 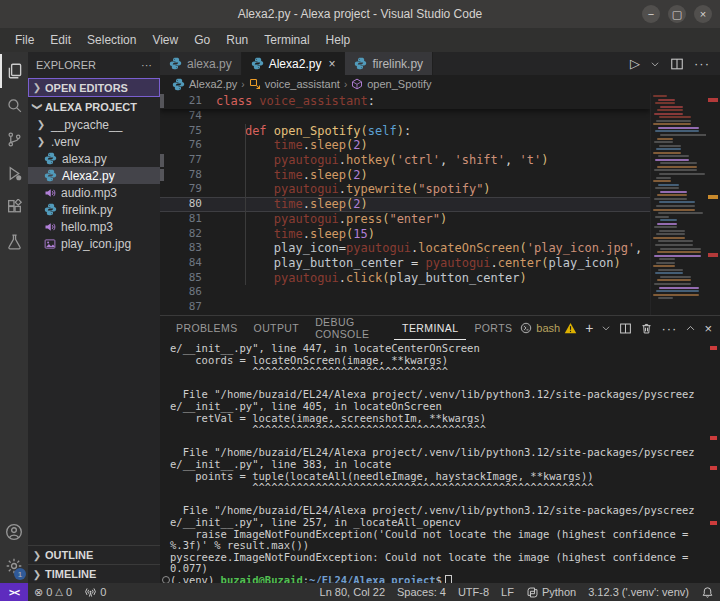 I want to click on activitybar-testing, so click(x=14, y=241).